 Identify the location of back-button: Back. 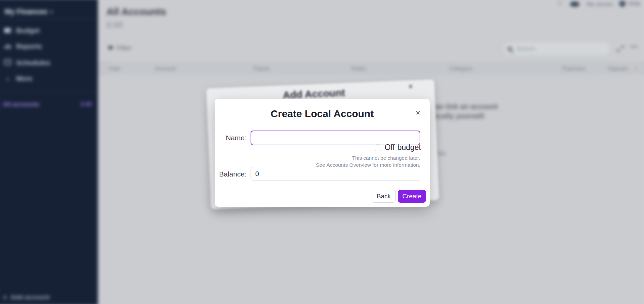
(384, 196).